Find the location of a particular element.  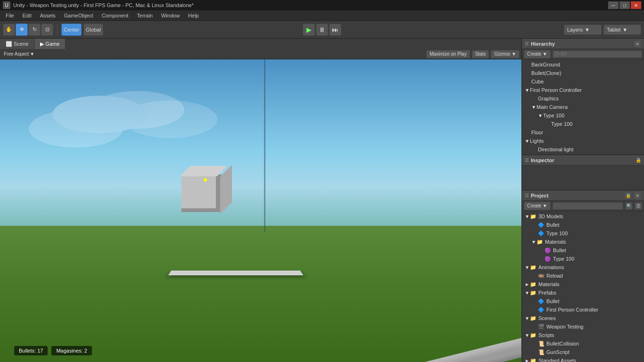

project-lock-button: 🔒 is located at coordinates (628, 196).